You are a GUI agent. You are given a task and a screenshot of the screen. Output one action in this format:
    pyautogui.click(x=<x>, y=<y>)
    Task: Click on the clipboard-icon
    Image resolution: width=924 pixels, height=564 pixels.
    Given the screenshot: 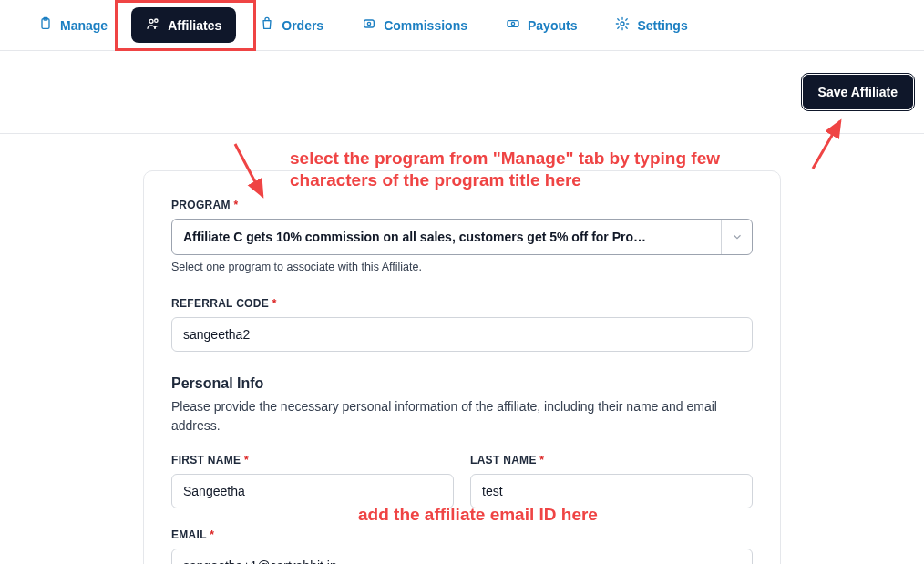 What is the action you would take?
    pyautogui.click(x=46, y=26)
    